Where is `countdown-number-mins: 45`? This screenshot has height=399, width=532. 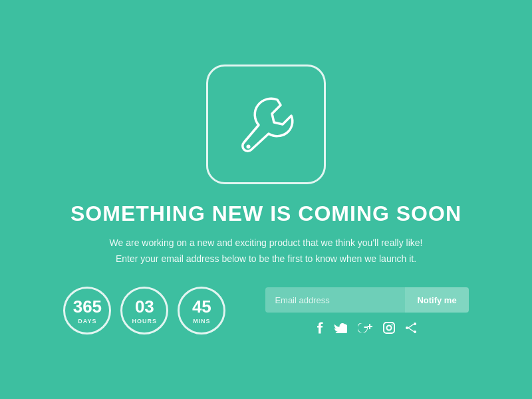
countdown-number-mins: 45 is located at coordinates (202, 307).